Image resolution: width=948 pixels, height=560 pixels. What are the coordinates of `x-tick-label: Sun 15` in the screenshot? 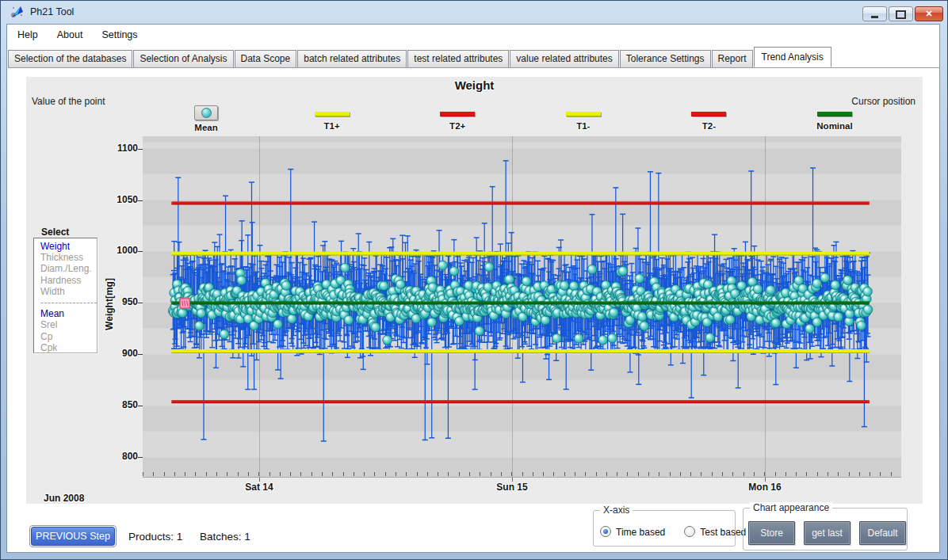 It's located at (512, 487).